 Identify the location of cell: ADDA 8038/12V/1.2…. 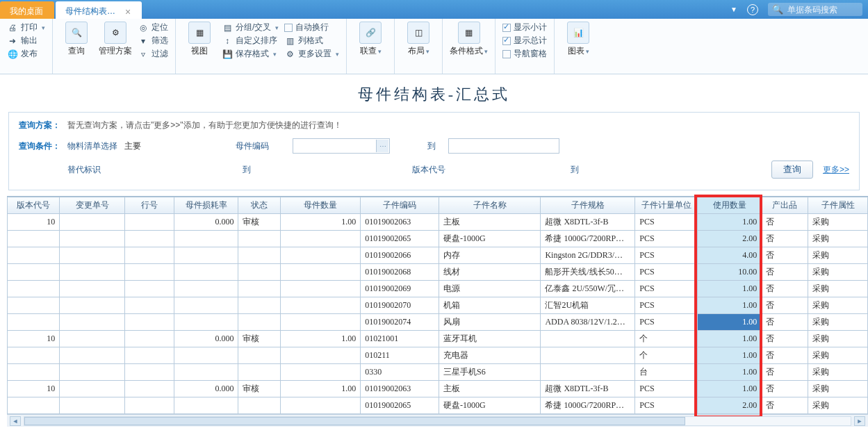
(588, 322).